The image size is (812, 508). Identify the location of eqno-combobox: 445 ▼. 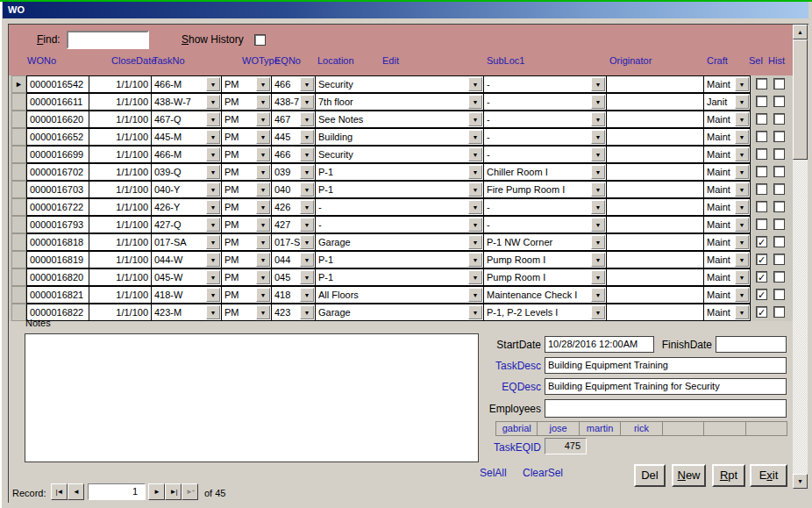
(293, 137).